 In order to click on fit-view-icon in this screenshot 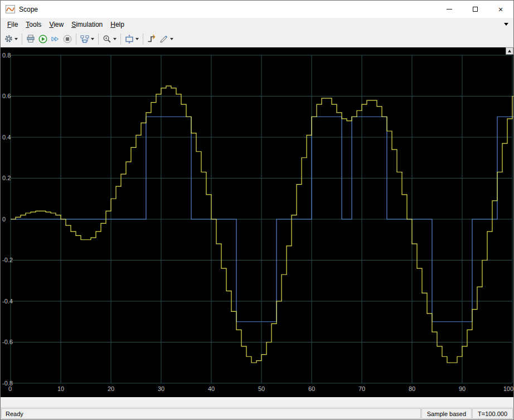, I will do `click(129, 39)`.